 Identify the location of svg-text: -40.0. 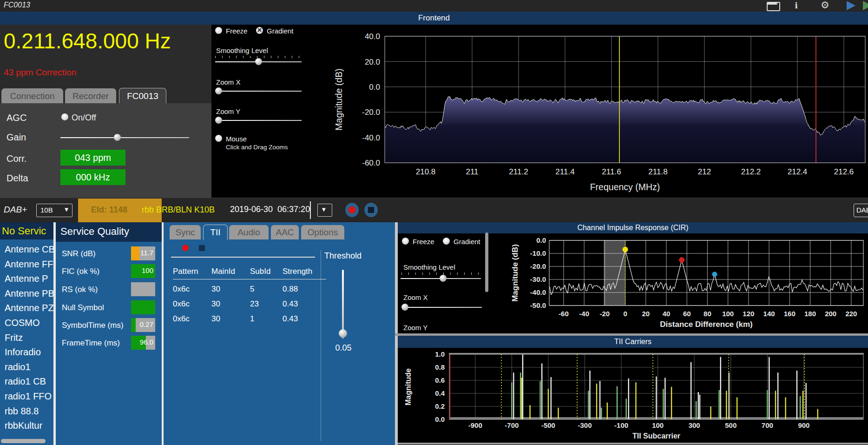
(371, 138).